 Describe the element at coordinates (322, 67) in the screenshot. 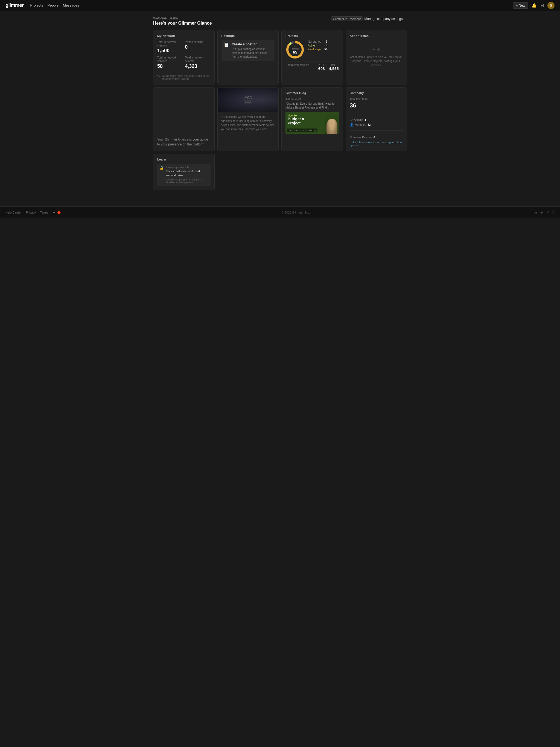

I see `ytd-total: YTD 608` at that location.